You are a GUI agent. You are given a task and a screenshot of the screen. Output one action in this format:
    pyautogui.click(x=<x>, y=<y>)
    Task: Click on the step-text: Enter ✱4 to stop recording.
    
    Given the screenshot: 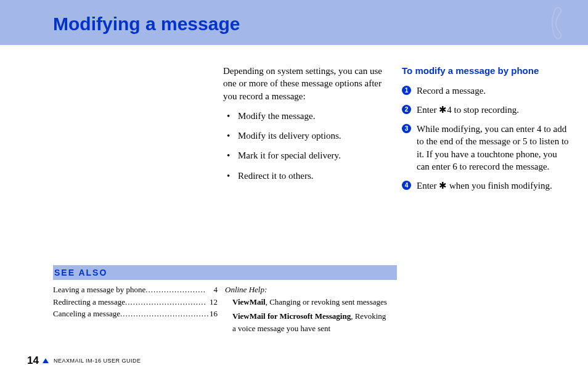 What is the action you would take?
    pyautogui.click(x=468, y=110)
    